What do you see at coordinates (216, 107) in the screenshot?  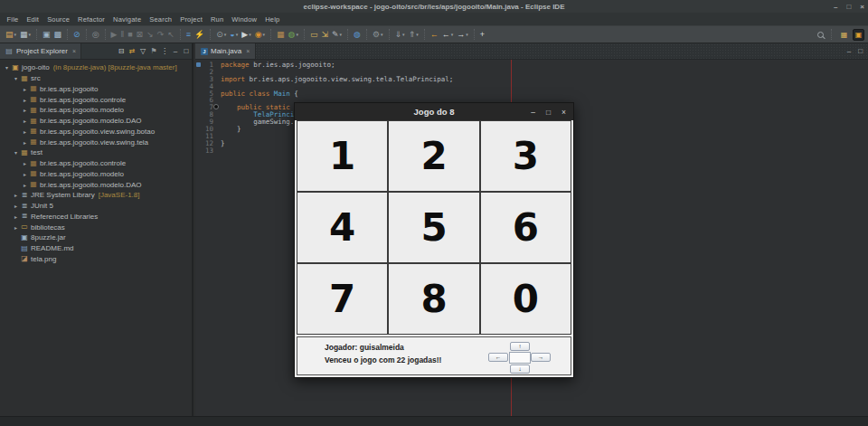 I see `run-launch-marker-icon` at bounding box center [216, 107].